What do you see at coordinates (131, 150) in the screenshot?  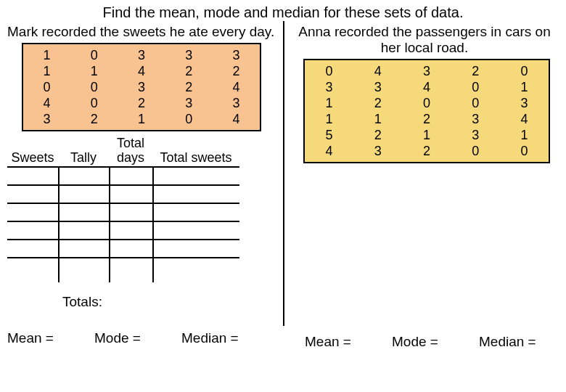 I see `th-days: Total days` at bounding box center [131, 150].